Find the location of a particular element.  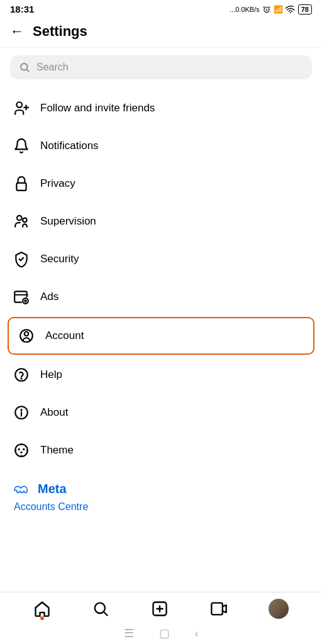

menu-item-ads: Ads is located at coordinates (161, 297).